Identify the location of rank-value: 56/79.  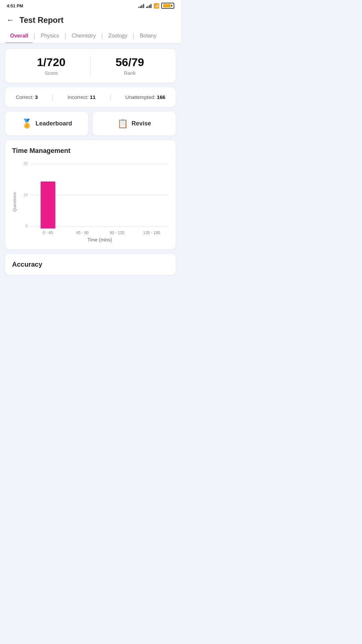
(130, 62).